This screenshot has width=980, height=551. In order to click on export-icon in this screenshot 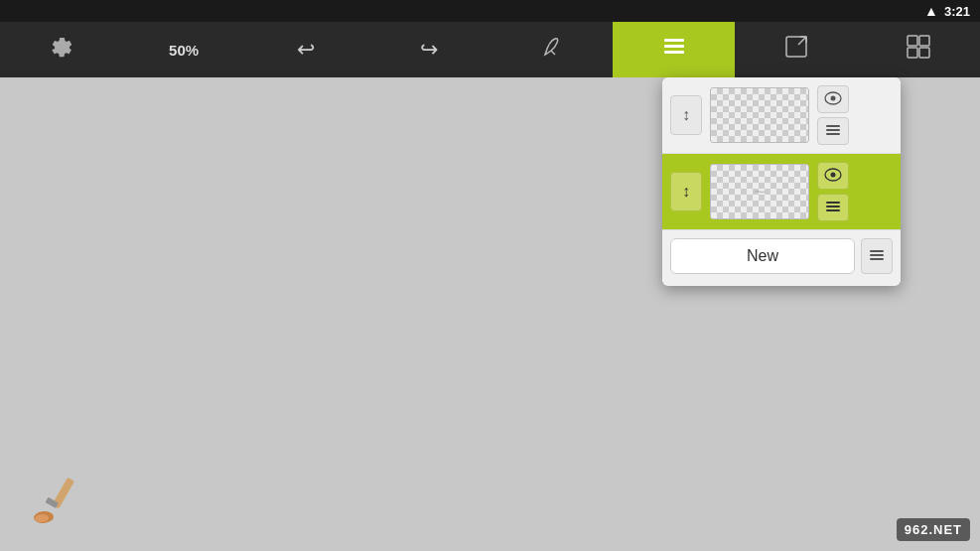, I will do `click(796, 50)`.